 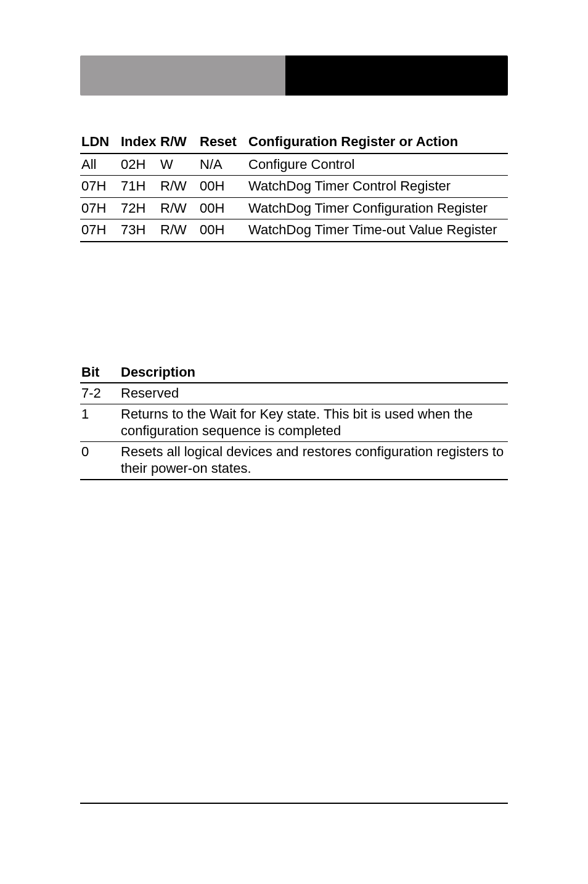 What do you see at coordinates (377, 208) in the screenshot?
I see `register-td-config: WatchDog Timer Configuration Register` at bounding box center [377, 208].